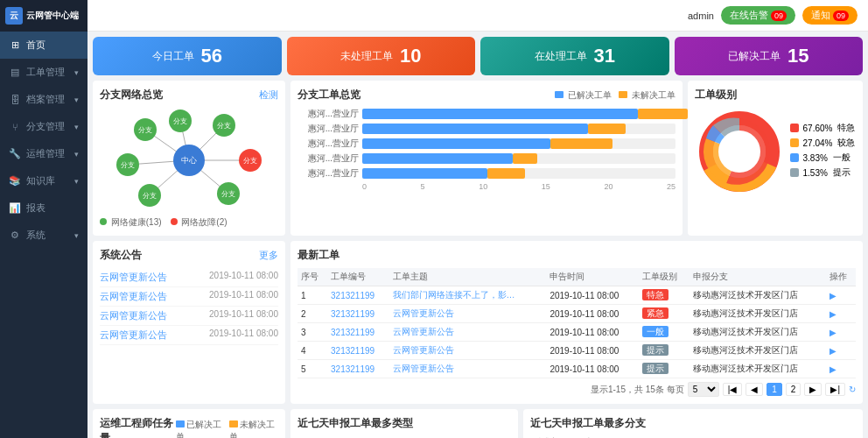  I want to click on per-page-select: 51015, so click(704, 389).